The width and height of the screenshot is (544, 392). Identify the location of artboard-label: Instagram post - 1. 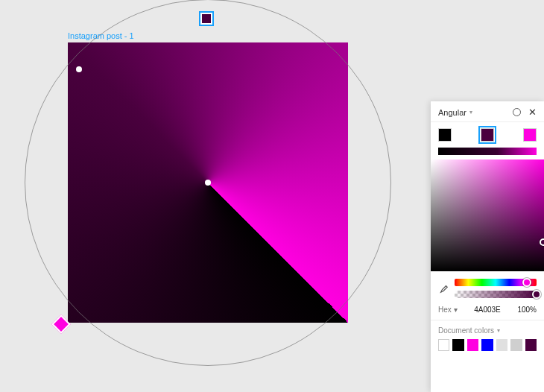
(101, 36).